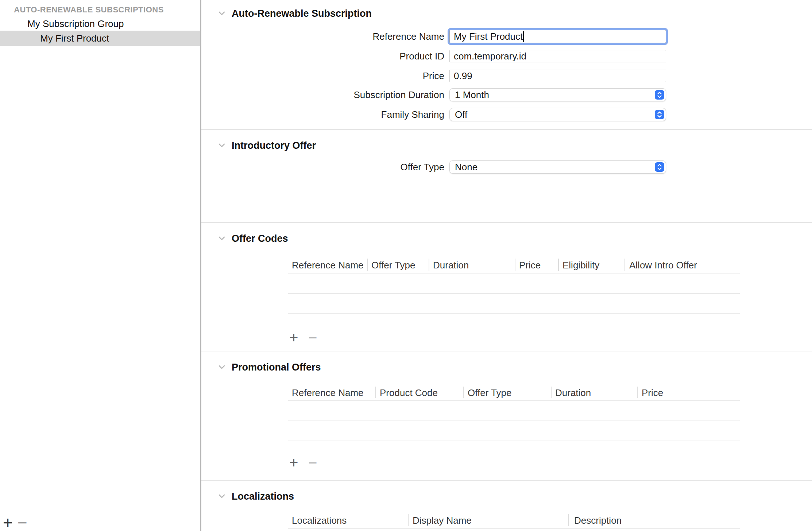  What do you see at coordinates (422, 56) in the screenshot?
I see `product-id-label: Product ID` at bounding box center [422, 56].